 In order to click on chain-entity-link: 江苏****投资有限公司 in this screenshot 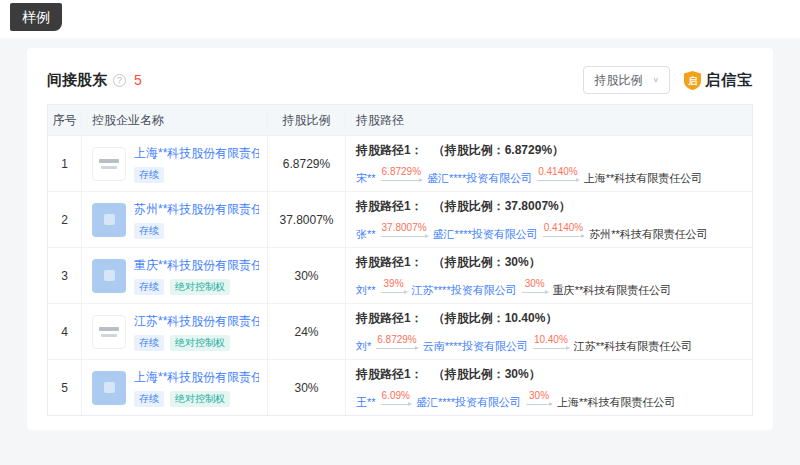, I will do `click(464, 290)`.